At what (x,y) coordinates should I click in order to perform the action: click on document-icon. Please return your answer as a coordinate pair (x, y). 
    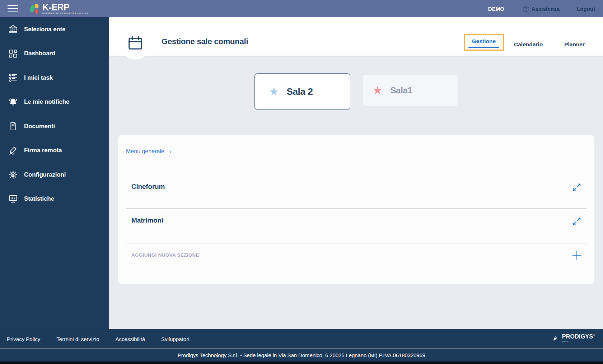
    Looking at the image, I should click on (13, 126).